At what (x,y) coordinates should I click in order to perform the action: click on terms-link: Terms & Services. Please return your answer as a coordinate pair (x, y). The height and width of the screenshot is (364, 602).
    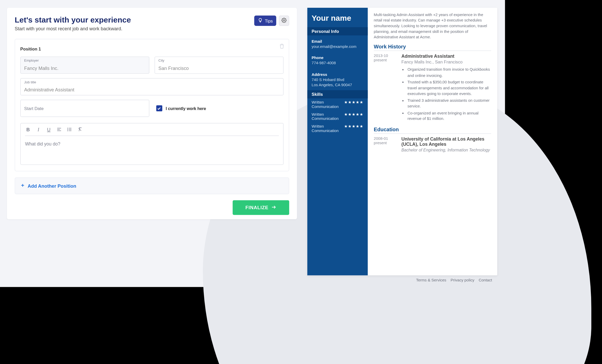
    Looking at the image, I should click on (431, 280).